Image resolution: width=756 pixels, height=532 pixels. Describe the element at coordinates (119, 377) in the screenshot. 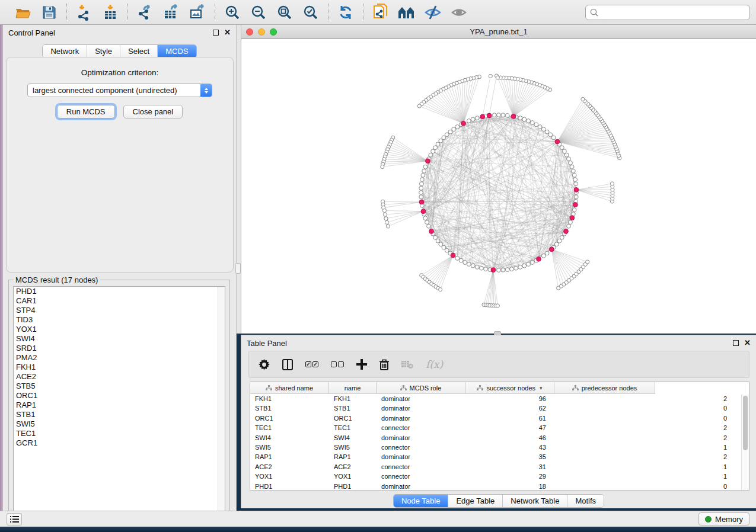

I see `mcds-result-item: ACE2` at that location.